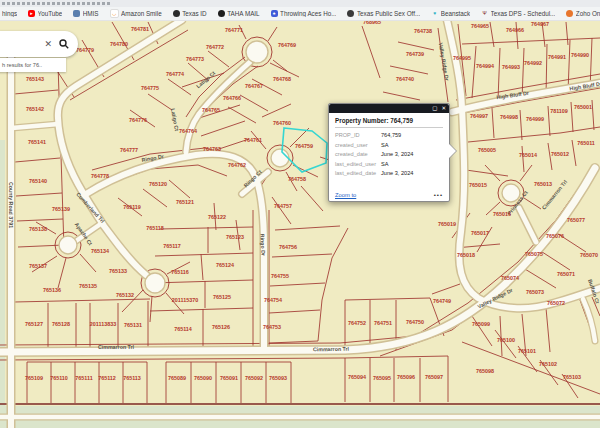 The height and width of the screenshot is (428, 600). I want to click on search-icon, so click(64, 44).